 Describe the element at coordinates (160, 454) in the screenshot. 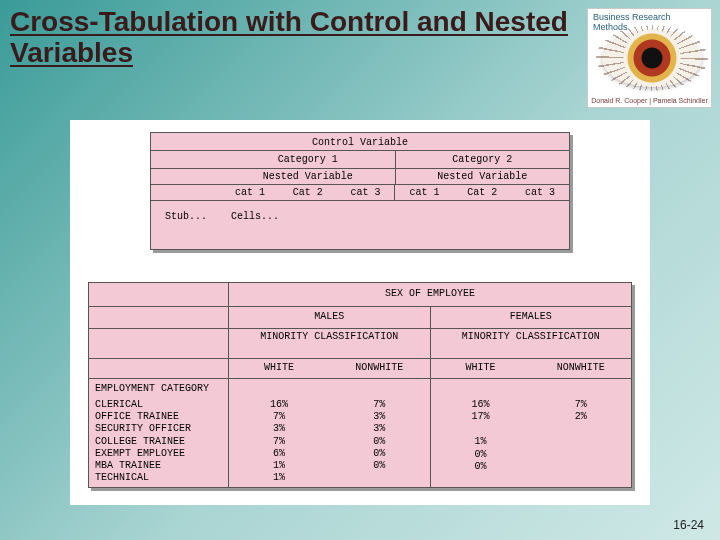

I see `table-row-label: EXEMPT EMPLOYEE` at that location.